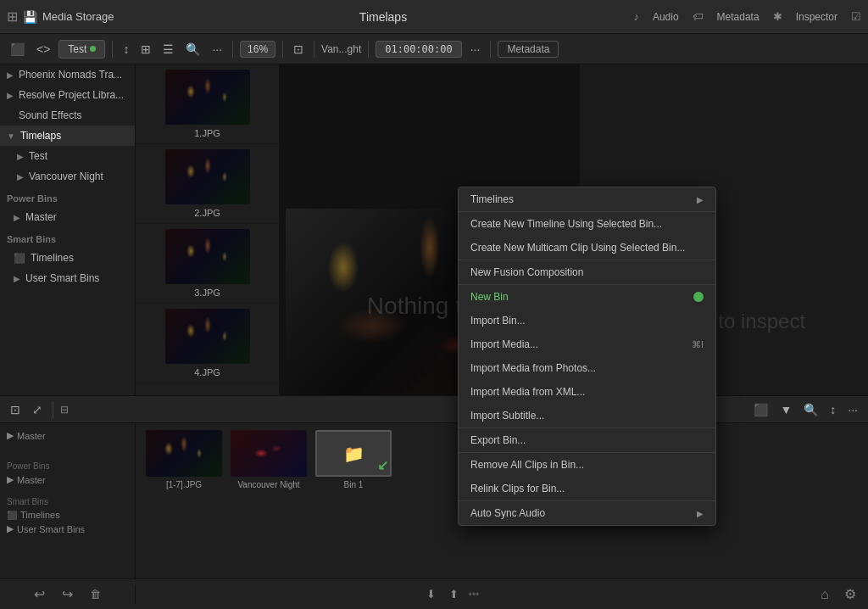  Describe the element at coordinates (41, 515) in the screenshot. I see `timelines-nav-label: Timelines` at that location.